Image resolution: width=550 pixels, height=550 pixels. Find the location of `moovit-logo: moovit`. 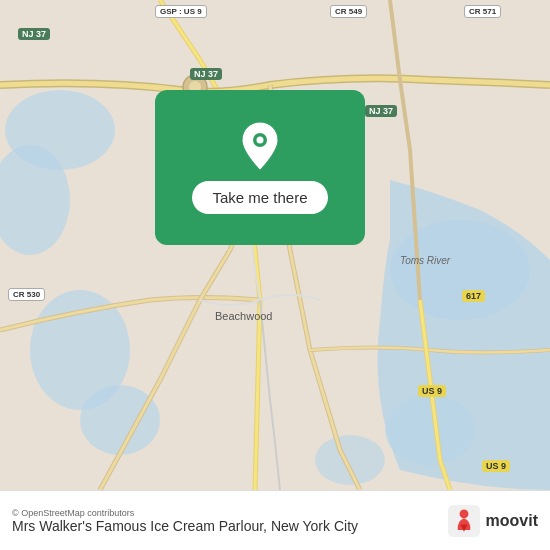

moovit-logo: moovit is located at coordinates (493, 521).